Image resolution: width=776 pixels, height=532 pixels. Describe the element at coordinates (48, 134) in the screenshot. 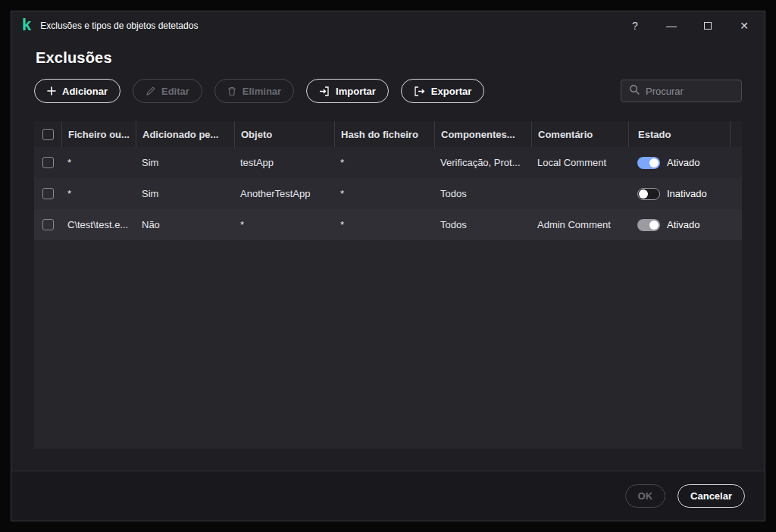

I see `header-checkbox-cell` at that location.